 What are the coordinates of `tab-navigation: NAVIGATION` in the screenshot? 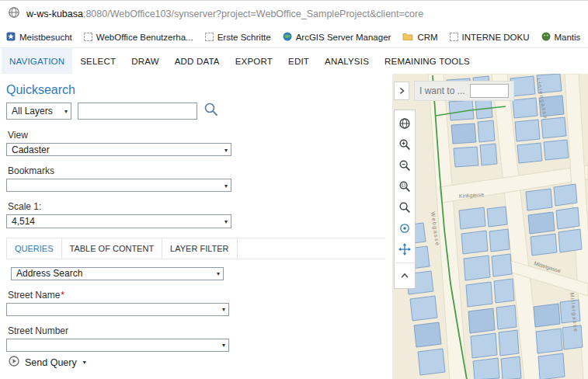 It's located at (37, 61).